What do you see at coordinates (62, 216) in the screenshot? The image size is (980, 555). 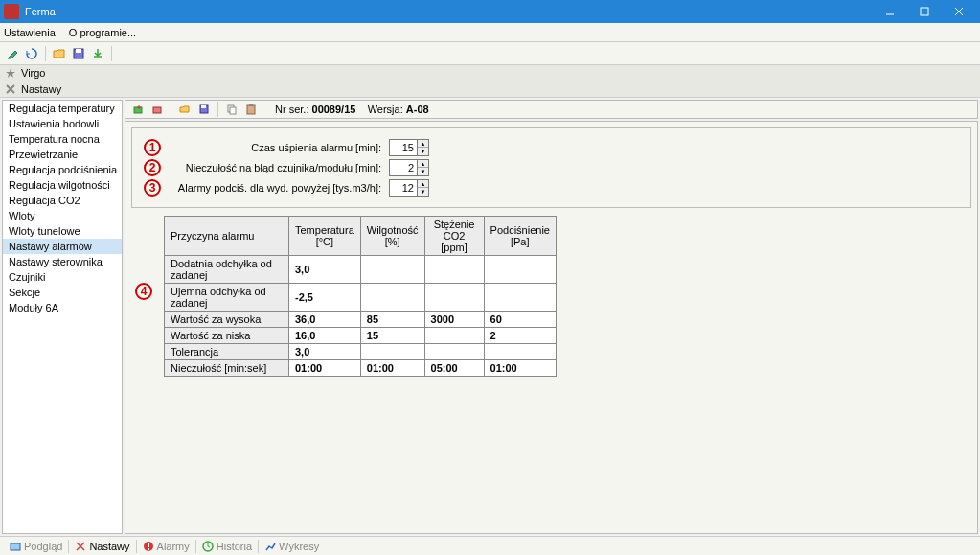 I see `sidebar-item: Wloty` at bounding box center [62, 216].